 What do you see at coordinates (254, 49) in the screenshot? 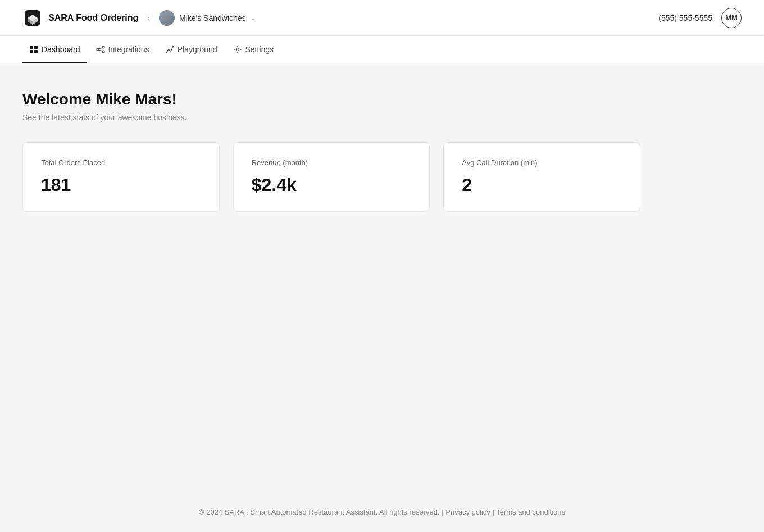
I see `nav-item-settings: Settings` at bounding box center [254, 49].